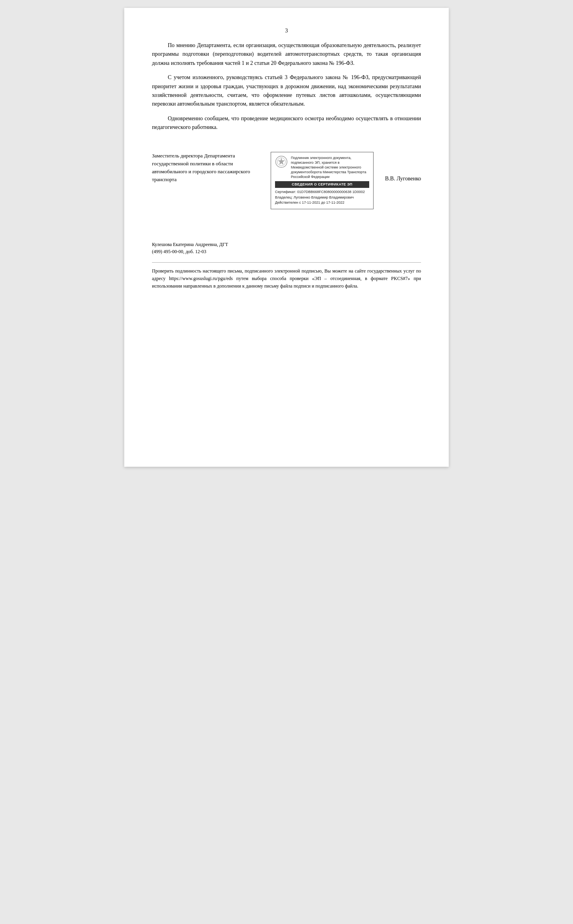  Describe the element at coordinates (281, 162) in the screenshot. I see `emblem-icon` at that location.